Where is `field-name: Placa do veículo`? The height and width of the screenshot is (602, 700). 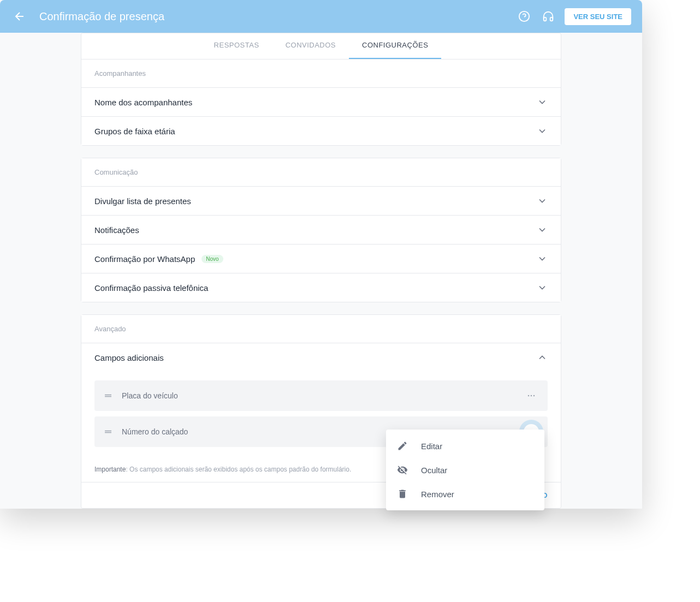 field-name: Placa do veículo is located at coordinates (318, 396).